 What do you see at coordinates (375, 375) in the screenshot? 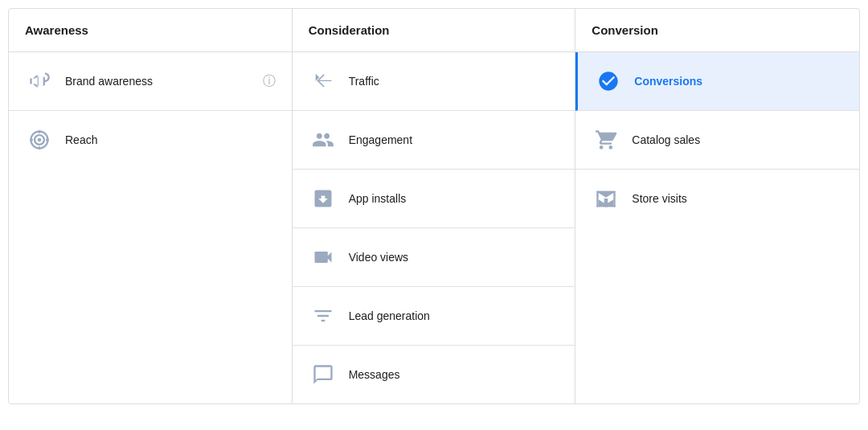
I see `messages-label: Messages` at bounding box center [375, 375].